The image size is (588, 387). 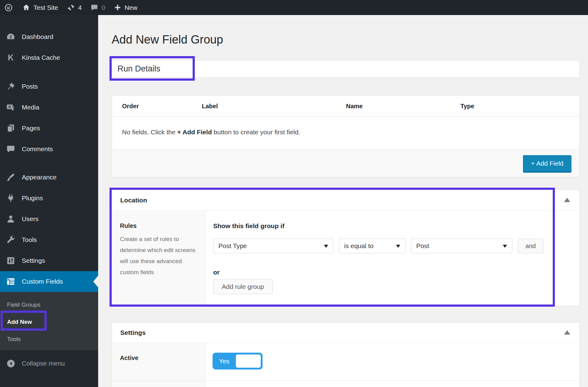 I want to click on toggle-on-label: Yes, so click(x=224, y=361).